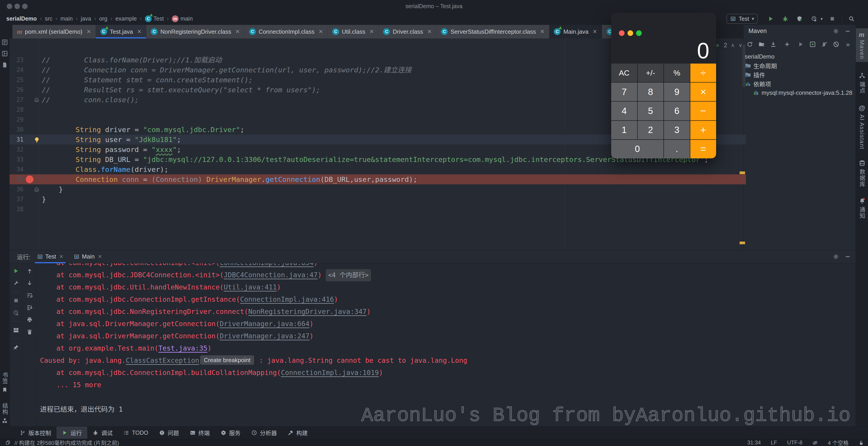 The height and width of the screenshot is (446, 868). Describe the element at coordinates (848, 257) in the screenshot. I see `hide-panel-icon` at that location.